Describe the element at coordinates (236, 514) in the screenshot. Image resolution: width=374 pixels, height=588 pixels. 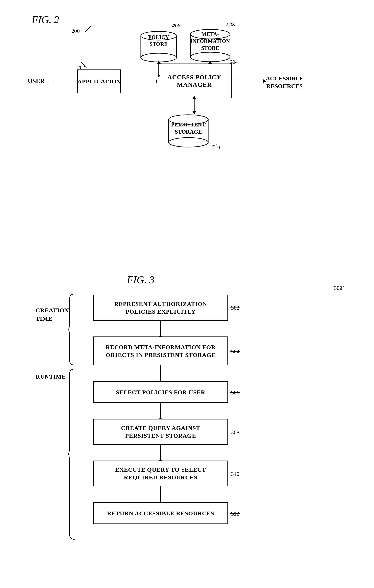
I see `ref312-line` at that location.